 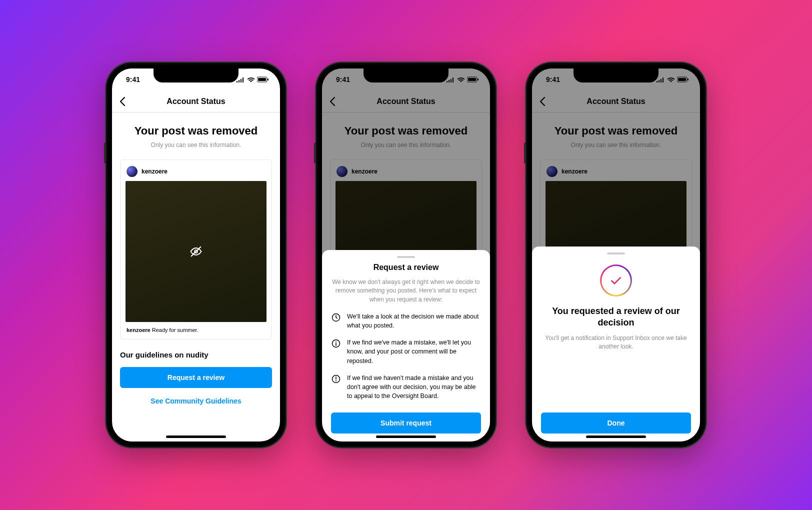 What do you see at coordinates (175, 330) in the screenshot?
I see `caption-text: Ready for summer.` at bounding box center [175, 330].